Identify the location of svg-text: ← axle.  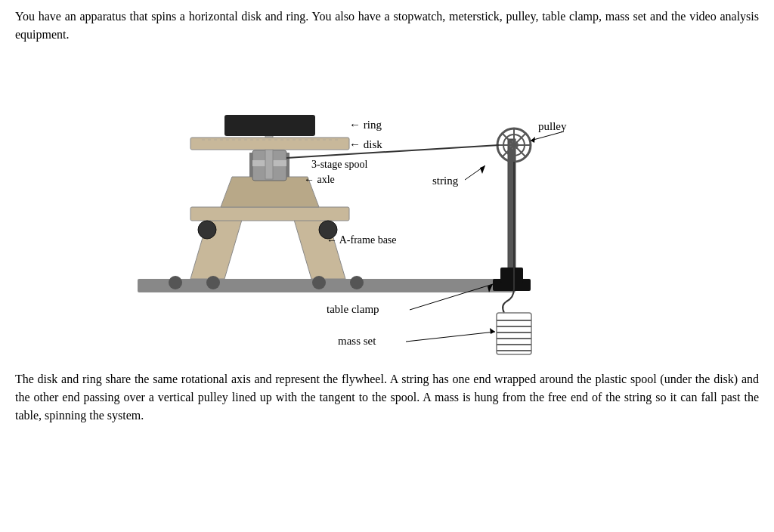
(319, 180).